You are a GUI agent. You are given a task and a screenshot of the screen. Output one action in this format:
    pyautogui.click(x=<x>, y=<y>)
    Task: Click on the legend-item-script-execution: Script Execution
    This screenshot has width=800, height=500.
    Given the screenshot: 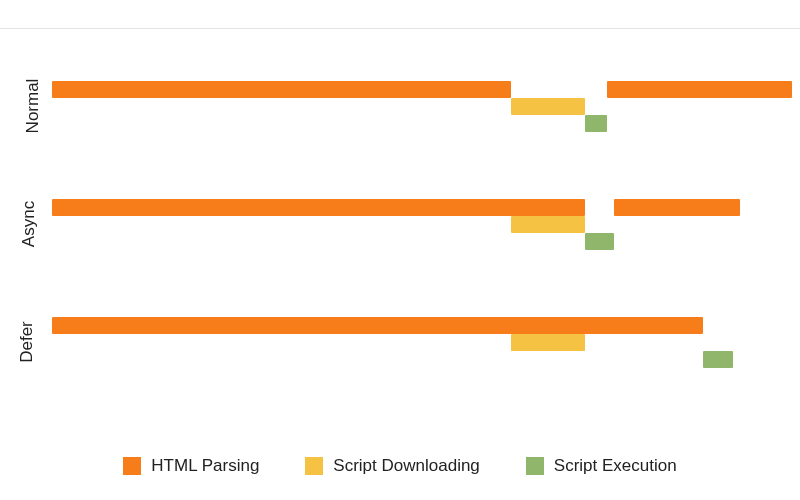 What is the action you would take?
    pyautogui.click(x=602, y=466)
    